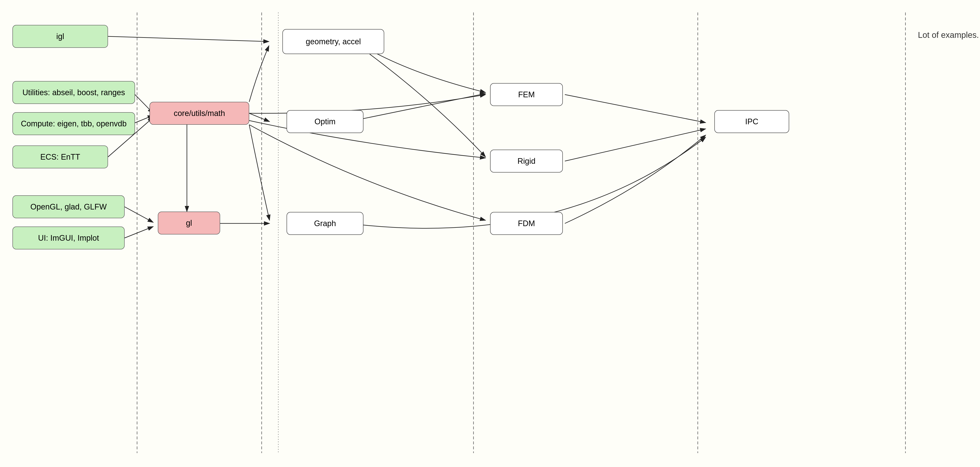 The height and width of the screenshot is (467, 980). What do you see at coordinates (527, 161) in the screenshot?
I see `node-rigid: Rigid` at bounding box center [527, 161].